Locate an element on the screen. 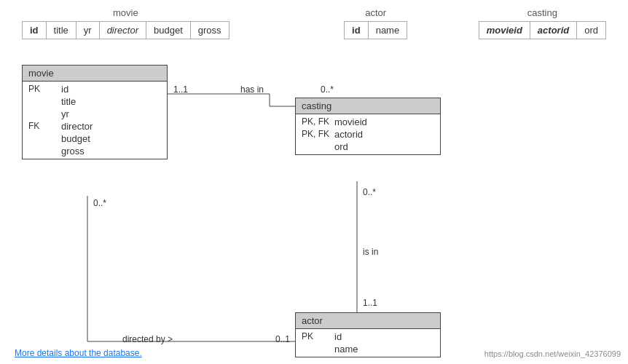 The width and height of the screenshot is (628, 364). schema-movie-label: movie is located at coordinates (125, 13).